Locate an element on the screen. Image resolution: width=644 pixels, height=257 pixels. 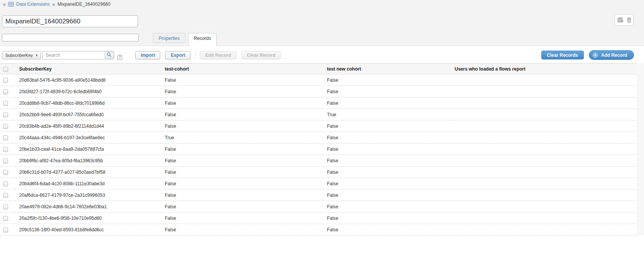
cell-subscriber-key: 20c83b4b-ad2e-45f0-89b2-6f2114dd1d44 is located at coordinates (88, 126).